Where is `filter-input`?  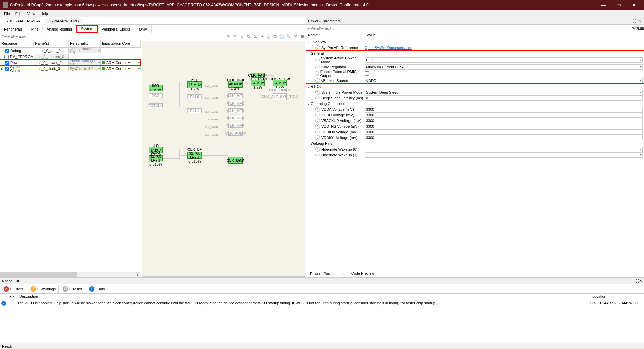 filter-input is located at coordinates (113, 37).